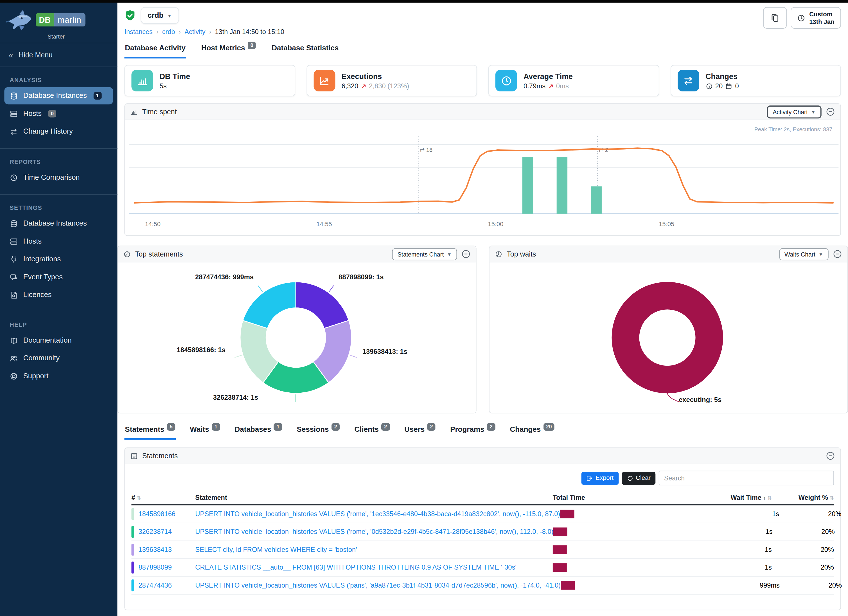 This screenshot has height=616, width=848. What do you see at coordinates (58, 177) in the screenshot?
I see `sidebar-item-time-comparison: Time Comparison` at bounding box center [58, 177].